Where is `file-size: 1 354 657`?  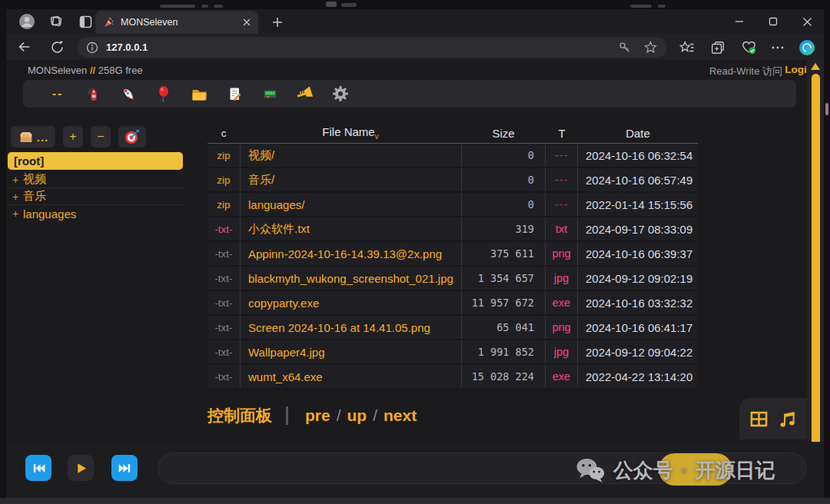 file-size: 1 354 657 is located at coordinates (503, 278).